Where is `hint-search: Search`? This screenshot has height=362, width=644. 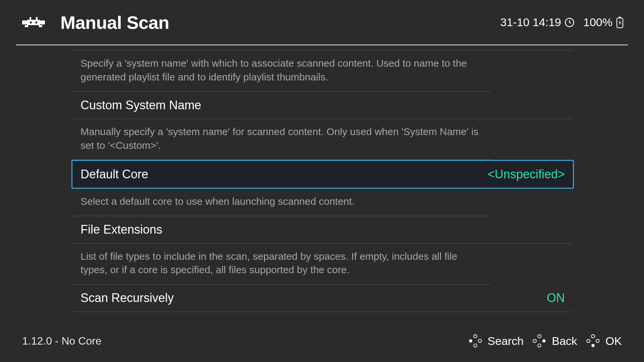 hint-search: Search is located at coordinates (496, 341).